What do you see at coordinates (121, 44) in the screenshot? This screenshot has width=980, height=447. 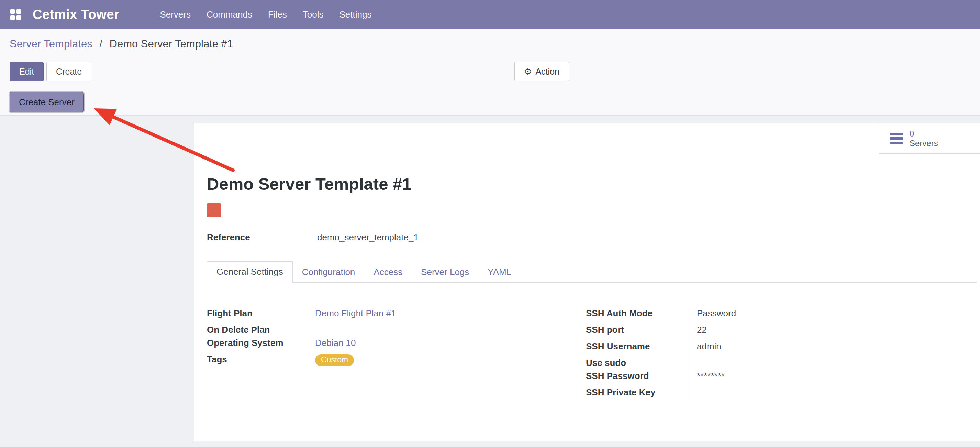 I see `breadcrumb: Server Templates / Demo Server Template …` at bounding box center [121, 44].